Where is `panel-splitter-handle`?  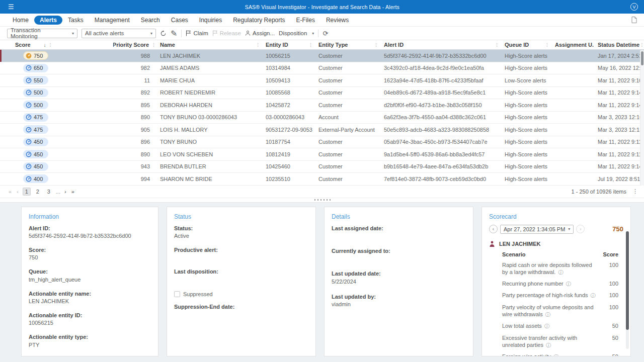 panel-splitter-handle is located at coordinates (322, 200).